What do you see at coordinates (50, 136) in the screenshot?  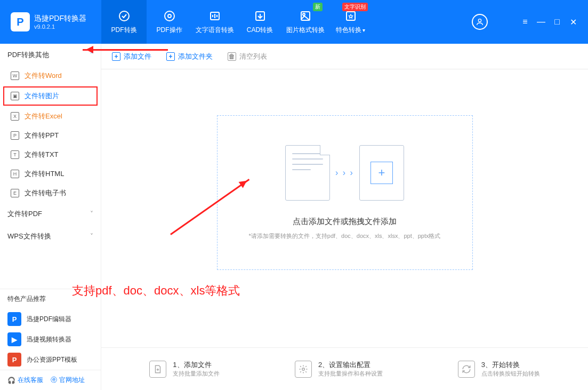 I see `sidebar-item-ppt: P文件转PPT` at bounding box center [50, 136].